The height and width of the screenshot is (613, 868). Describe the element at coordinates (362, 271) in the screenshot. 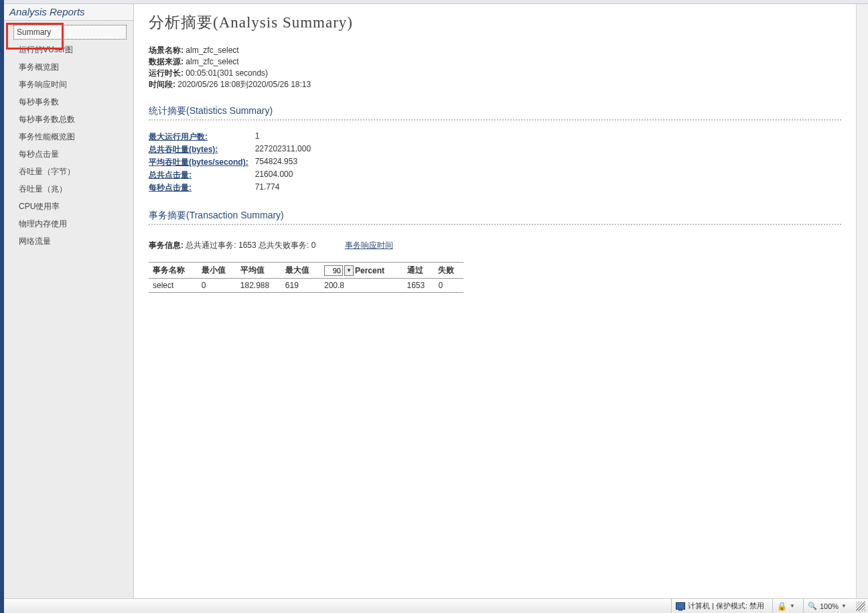

I see `th-percent: ▼ Percent` at that location.